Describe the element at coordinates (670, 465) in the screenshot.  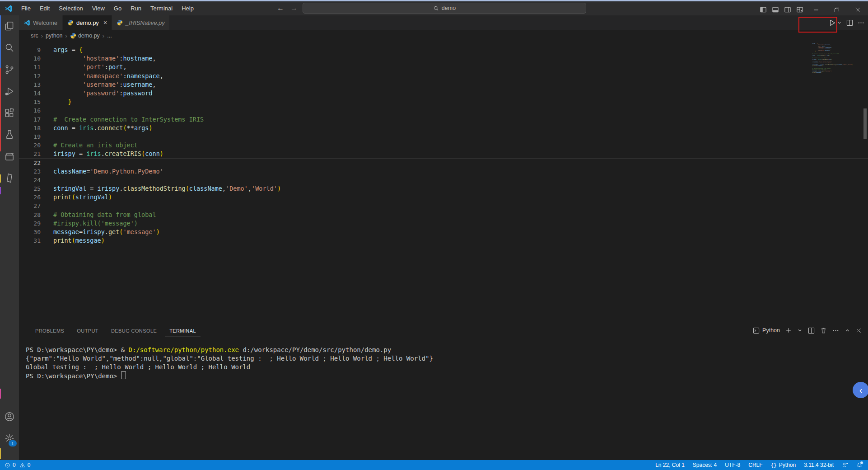
I see `status-cursor-position: Ln 22, Col 1` at that location.